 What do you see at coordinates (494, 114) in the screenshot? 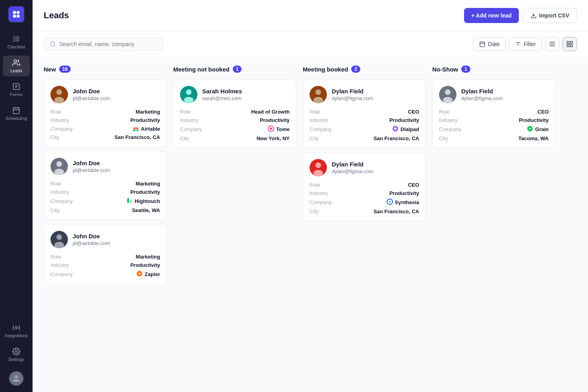
I see `lead-card-df3: Dylan Field dylan@figma.com Role CEO Ind…` at bounding box center [494, 114].